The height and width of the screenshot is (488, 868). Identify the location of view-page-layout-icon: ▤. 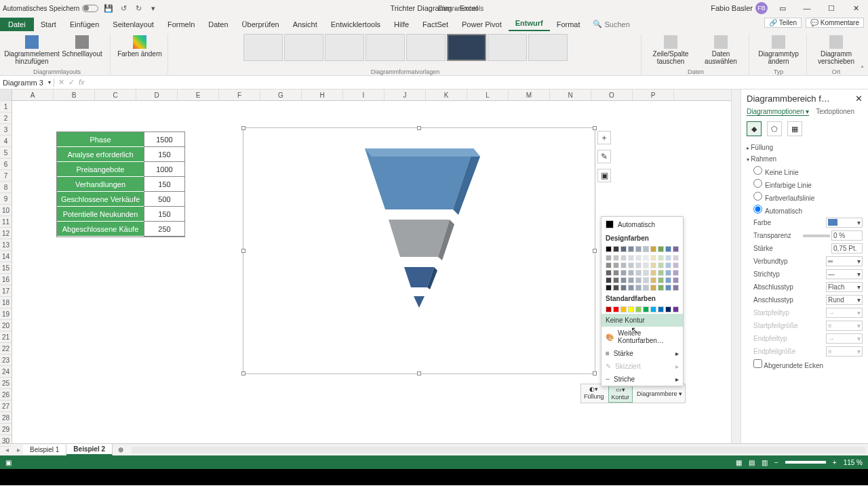
(751, 462).